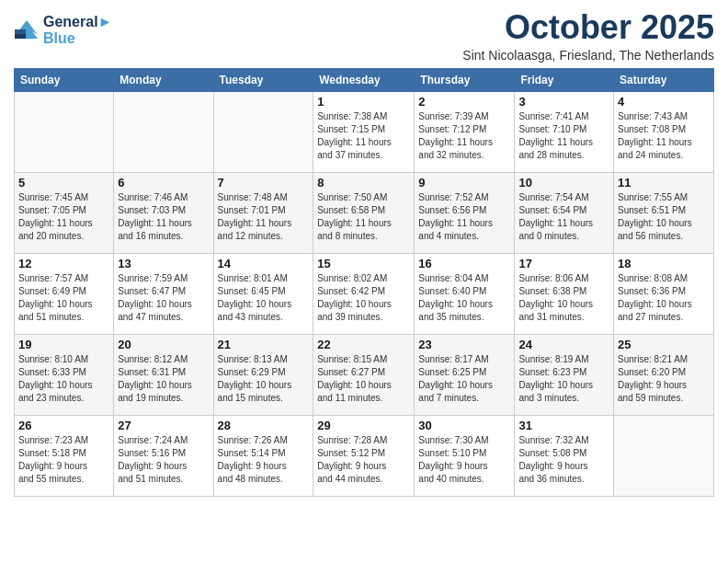 Image resolution: width=728 pixels, height=563 pixels. What do you see at coordinates (588, 36) in the screenshot?
I see `title-block: October 2025 Sint Nicolaasga, Friesland,…` at bounding box center [588, 36].